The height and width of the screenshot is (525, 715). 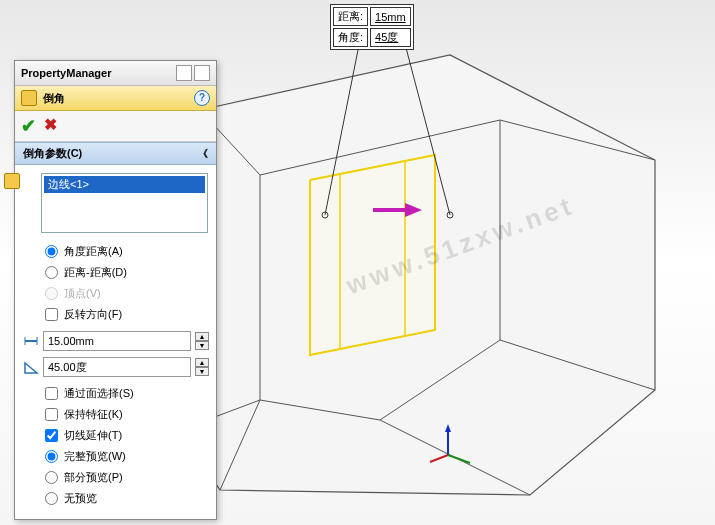 What do you see at coordinates (54, 98) in the screenshot?
I see `feature-name: 倒角` at bounding box center [54, 98].